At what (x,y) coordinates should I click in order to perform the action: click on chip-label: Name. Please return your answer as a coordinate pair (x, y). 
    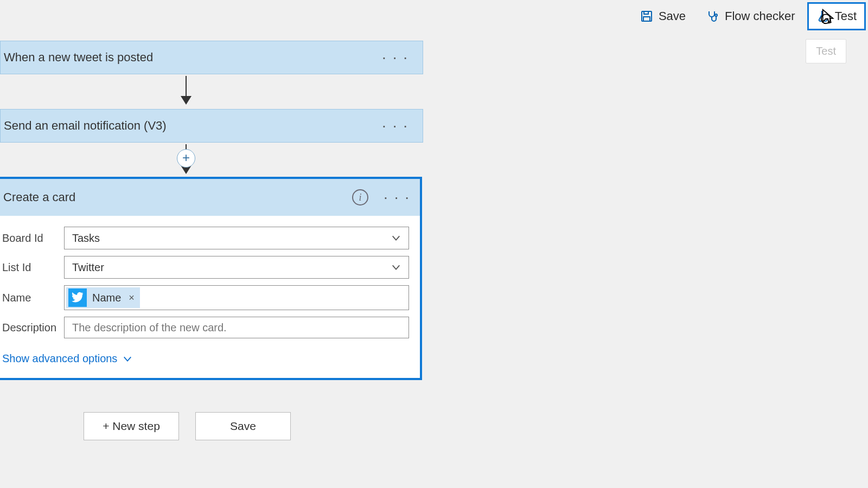
    Looking at the image, I should click on (106, 298).